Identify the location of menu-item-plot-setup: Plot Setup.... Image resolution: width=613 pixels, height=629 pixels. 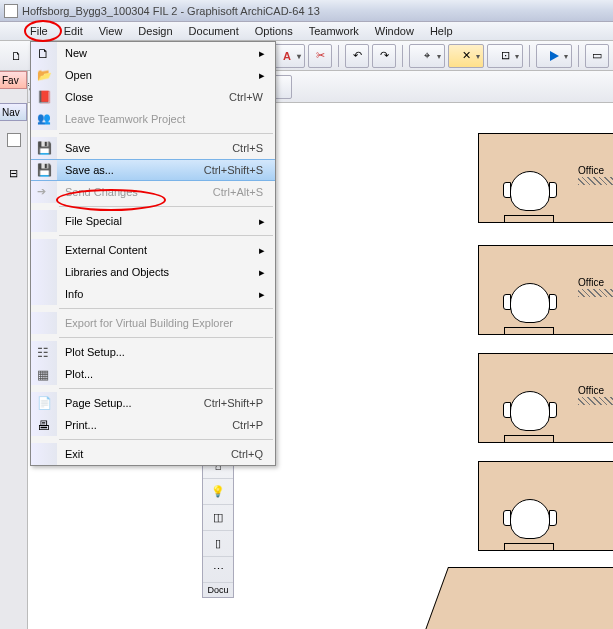
(153, 352).